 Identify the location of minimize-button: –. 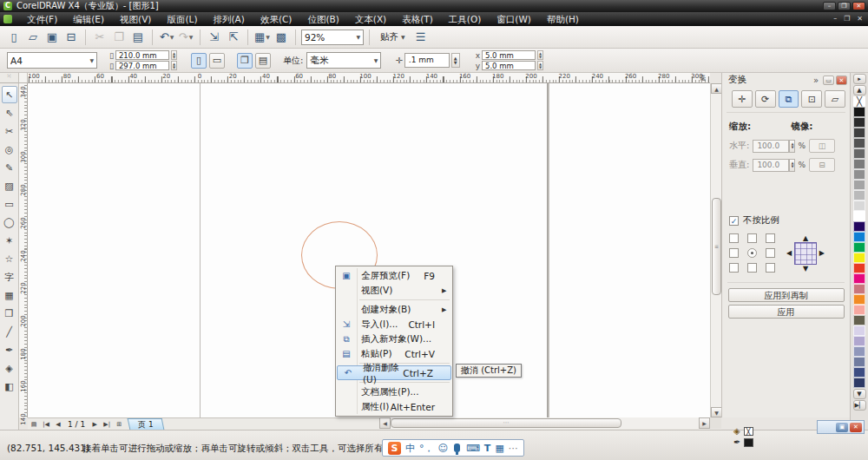
(830, 6).